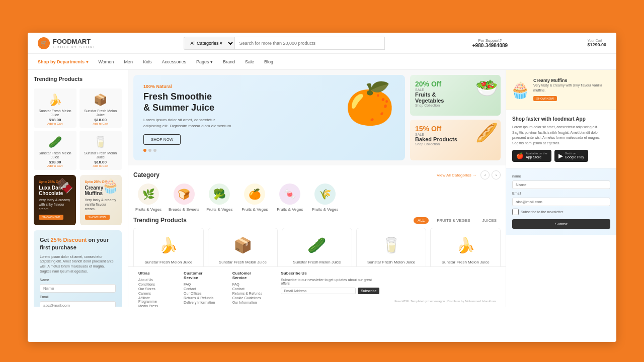 The height and width of the screenshot is (362, 644). Describe the element at coordinates (391, 262) in the screenshot. I see `product-name-4: Sunstar Fresh Melon Juice` at that location.